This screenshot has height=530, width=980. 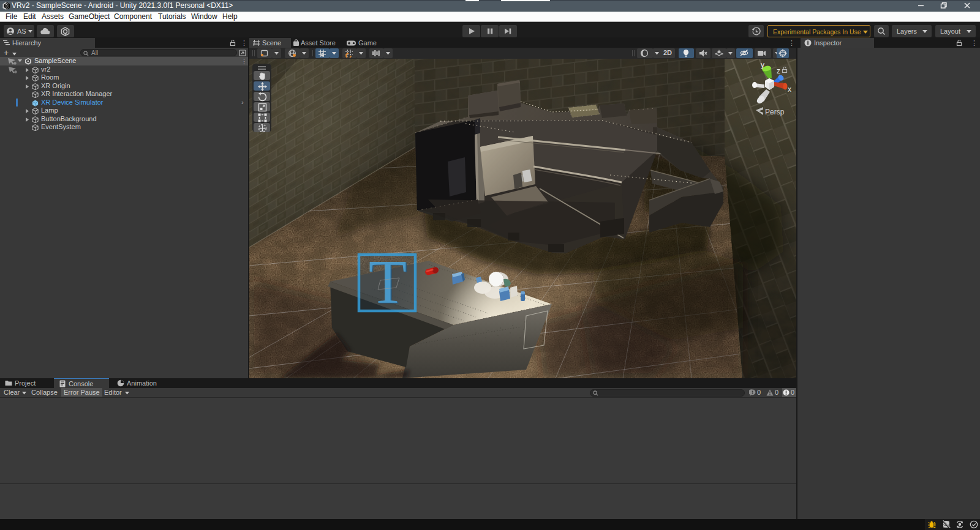 What do you see at coordinates (763, 65) in the screenshot?
I see `svg-text: y` at bounding box center [763, 65].